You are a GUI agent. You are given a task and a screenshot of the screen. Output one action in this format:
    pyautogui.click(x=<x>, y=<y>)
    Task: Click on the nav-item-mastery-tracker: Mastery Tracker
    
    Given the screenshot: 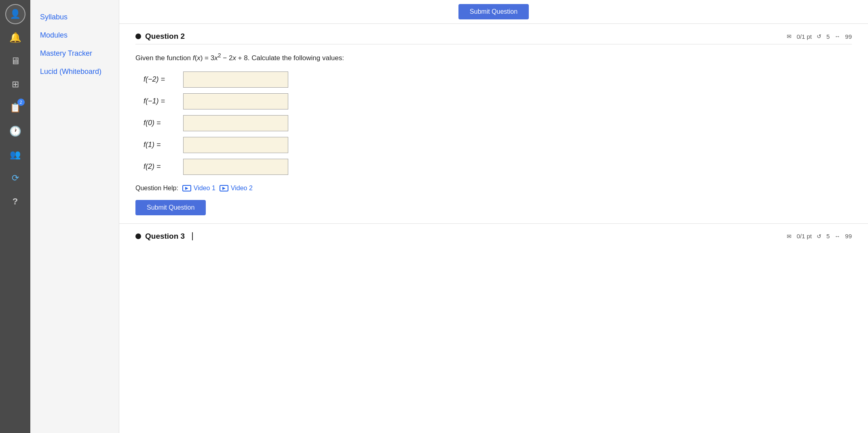 What is the action you would take?
    pyautogui.click(x=74, y=53)
    